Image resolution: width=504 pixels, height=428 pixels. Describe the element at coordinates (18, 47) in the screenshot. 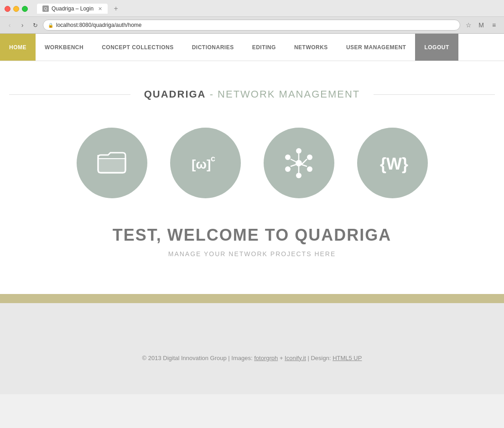

I see `nav-home: HOME` at that location.